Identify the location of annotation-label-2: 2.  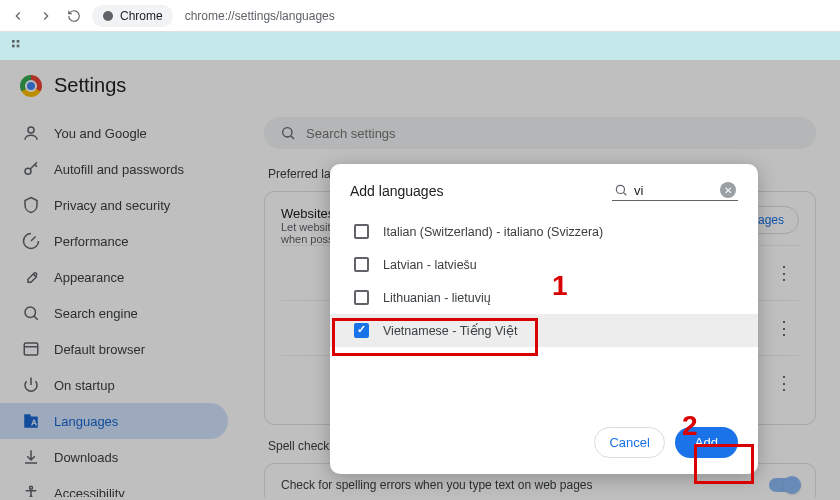
(690, 426).